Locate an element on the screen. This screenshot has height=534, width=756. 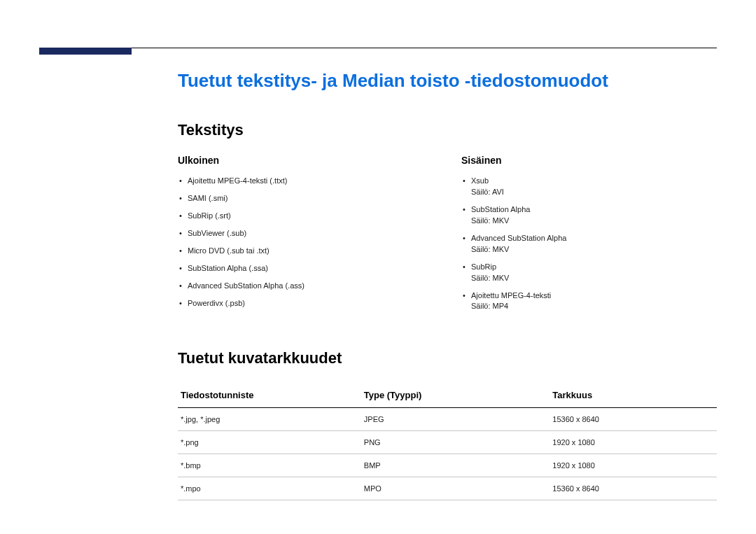
external-column: Ulkoinen Ajoitettu MPEG-4-teksti (.ttxt)… is located at coordinates (305, 237).